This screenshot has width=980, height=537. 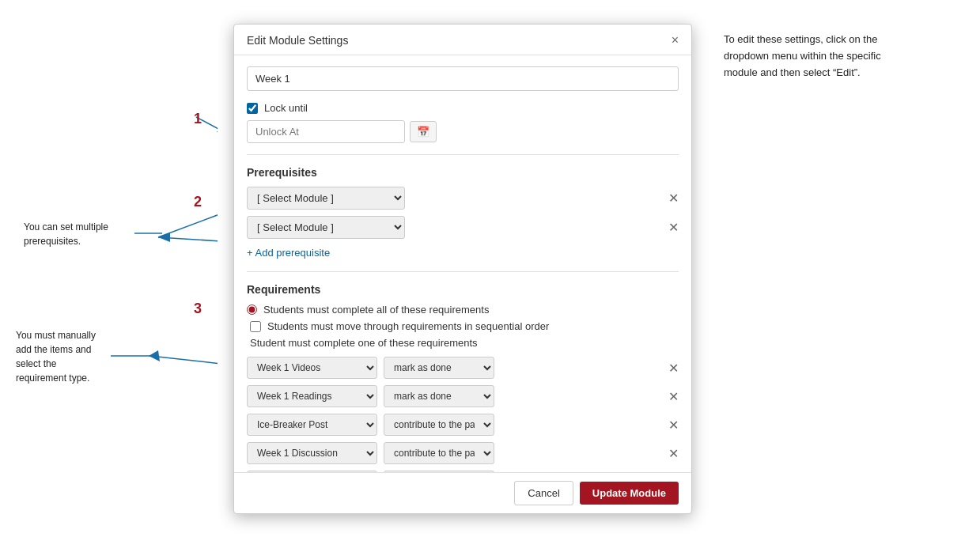 What do you see at coordinates (463, 289) in the screenshot?
I see `requirements-title: Requirements` at bounding box center [463, 289].